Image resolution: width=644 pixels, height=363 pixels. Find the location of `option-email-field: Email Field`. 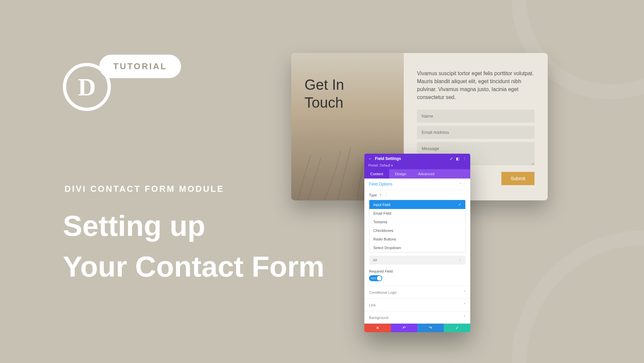

option-email-field: Email Field is located at coordinates (417, 213).